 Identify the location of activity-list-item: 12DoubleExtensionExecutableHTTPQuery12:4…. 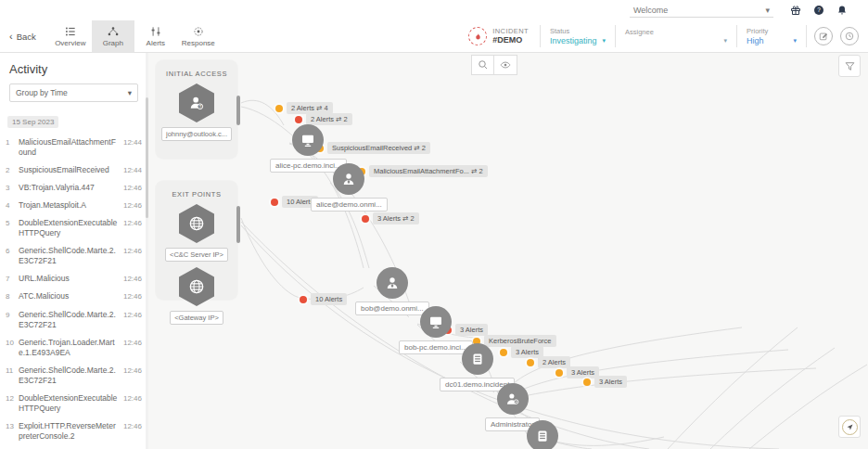
(74, 404).